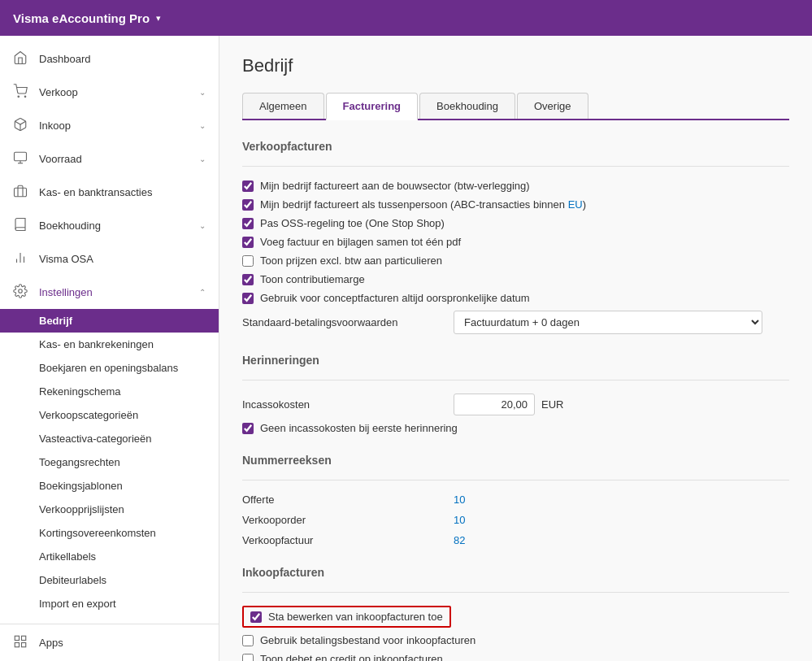 This screenshot has height=661, width=812. What do you see at coordinates (353, 223) in the screenshot?
I see `checkbox-oss-label: Pas OSS-regeling toe (One Stop Shop)` at bounding box center [353, 223].